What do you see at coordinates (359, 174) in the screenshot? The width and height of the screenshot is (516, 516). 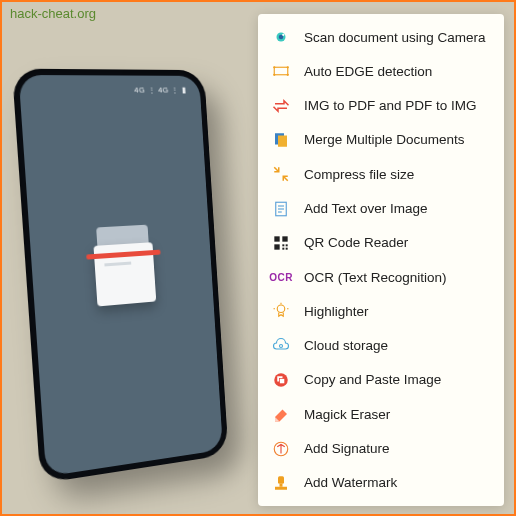 I see `feature-label: Compress file size` at bounding box center [359, 174].